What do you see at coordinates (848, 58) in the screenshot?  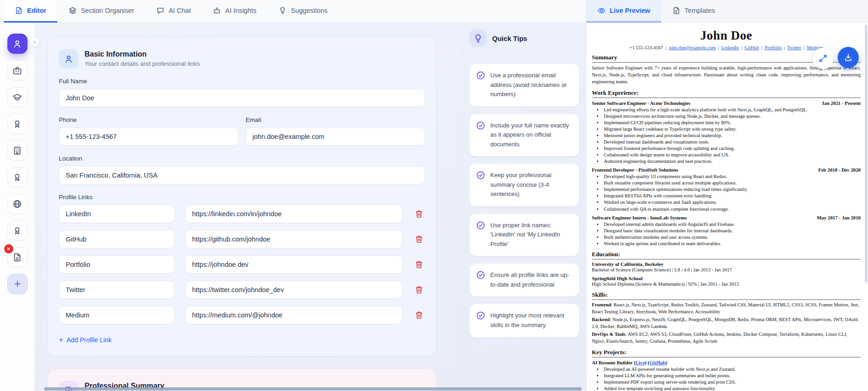 I see `download-resume-button` at bounding box center [848, 58].